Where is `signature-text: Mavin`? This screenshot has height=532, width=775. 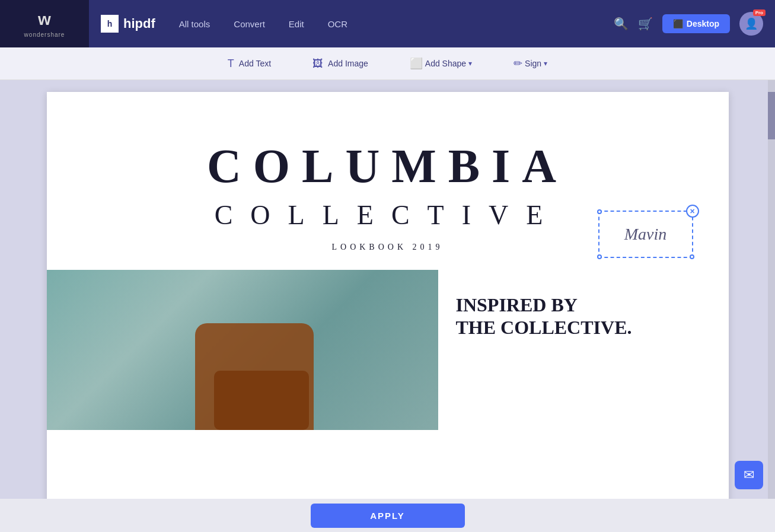 signature-text: Mavin is located at coordinates (646, 234).